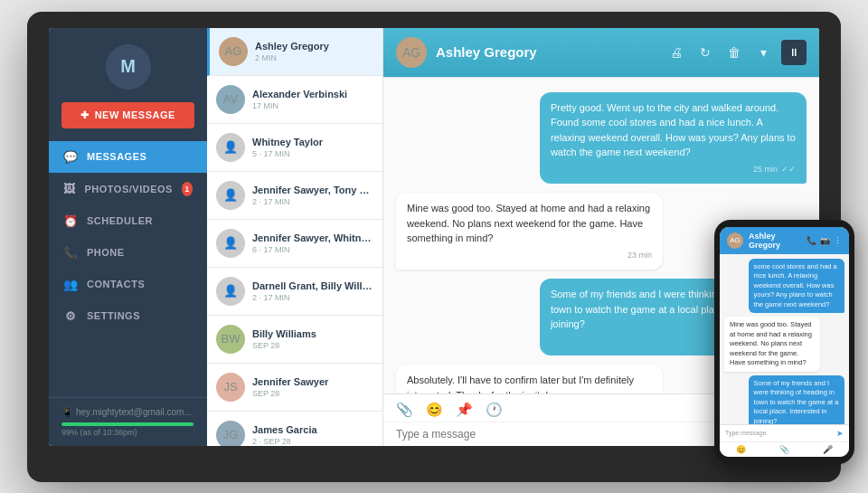  Describe the element at coordinates (788, 170) in the screenshot. I see `read-icon: ✓✓` at that location.